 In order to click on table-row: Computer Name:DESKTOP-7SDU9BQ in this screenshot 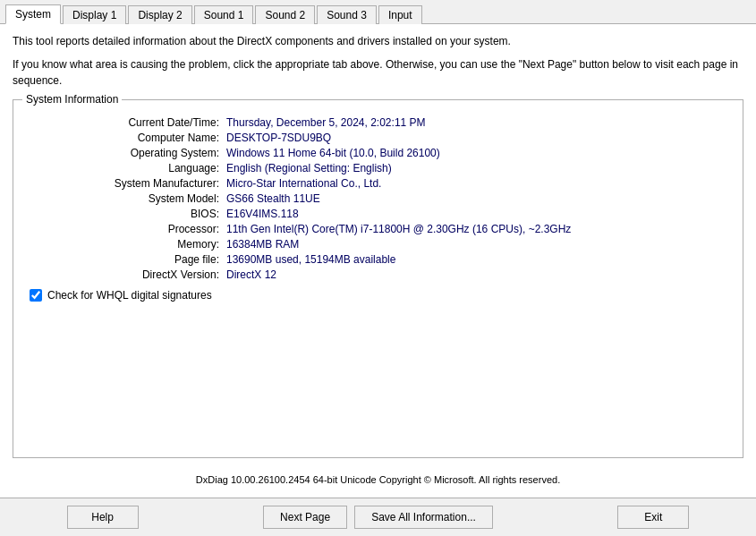, I will do `click(378, 138)`.